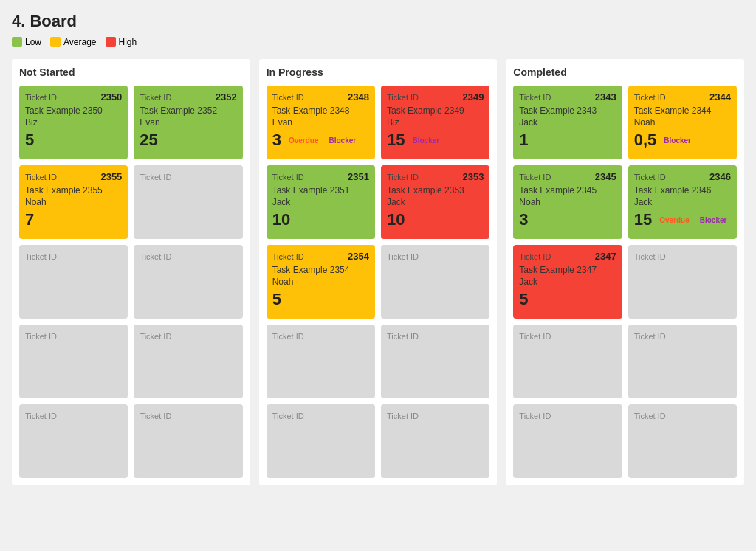 Image resolution: width=756 pixels, height=551 pixels. What do you see at coordinates (111, 42) in the screenshot?
I see `legend-color-high` at bounding box center [111, 42].